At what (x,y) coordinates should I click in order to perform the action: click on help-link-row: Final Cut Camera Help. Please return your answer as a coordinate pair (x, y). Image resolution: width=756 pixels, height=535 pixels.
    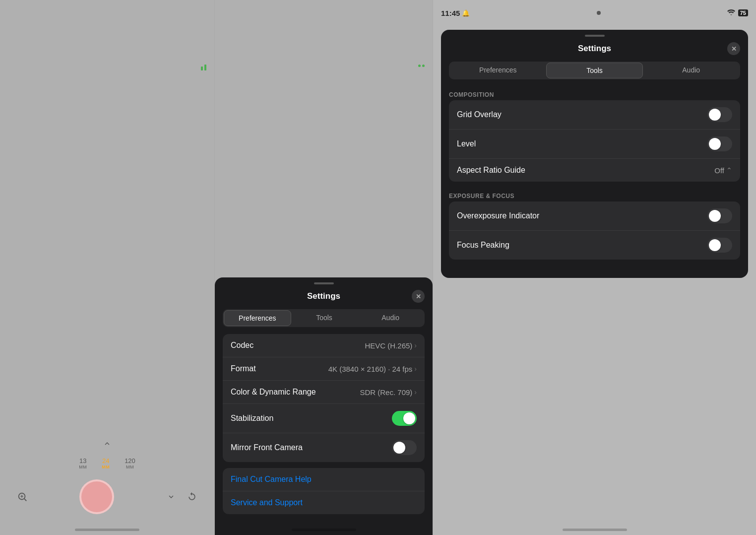
    Looking at the image, I should click on (323, 479).